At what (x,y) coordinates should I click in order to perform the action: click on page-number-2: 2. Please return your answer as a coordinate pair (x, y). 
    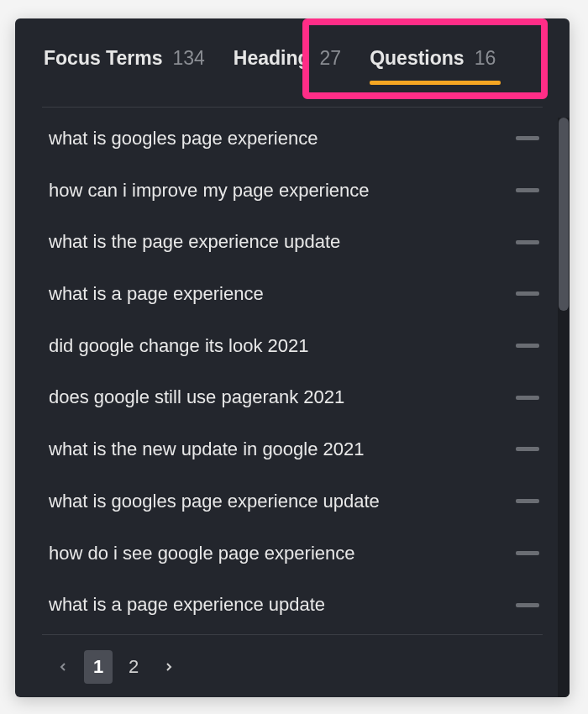
    Looking at the image, I should click on (134, 667).